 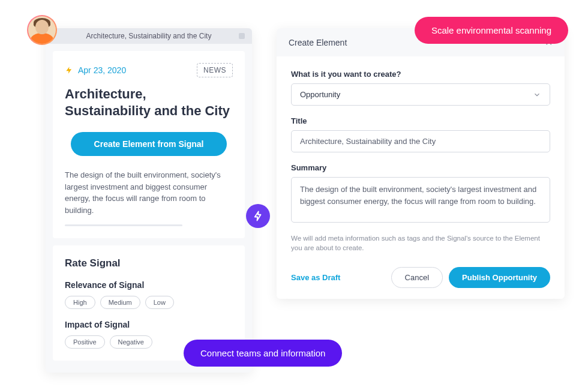 I want to click on impact-chip-positive: Positive, so click(x=85, y=342).